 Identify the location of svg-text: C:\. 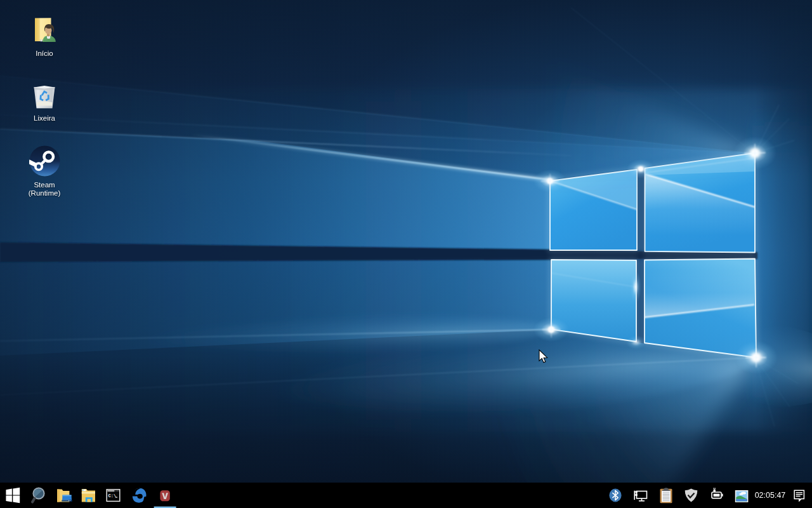
(113, 496).